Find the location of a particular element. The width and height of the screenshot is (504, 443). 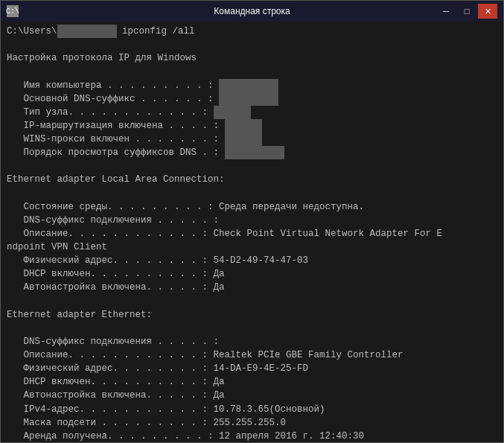

desc-eth-line: Описание. . . . . . . . . . . . : Realte… is located at coordinates (252, 355).